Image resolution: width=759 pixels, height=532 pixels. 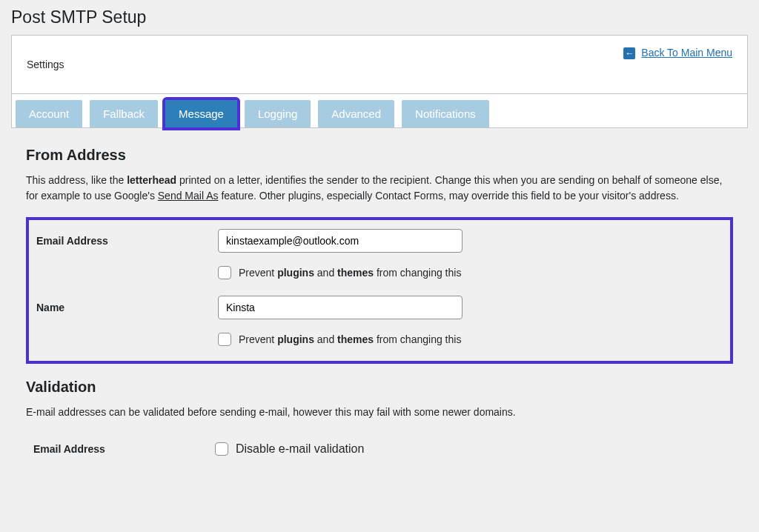 What do you see at coordinates (445, 114) in the screenshot?
I see `tab-notifications: Notifications` at bounding box center [445, 114].